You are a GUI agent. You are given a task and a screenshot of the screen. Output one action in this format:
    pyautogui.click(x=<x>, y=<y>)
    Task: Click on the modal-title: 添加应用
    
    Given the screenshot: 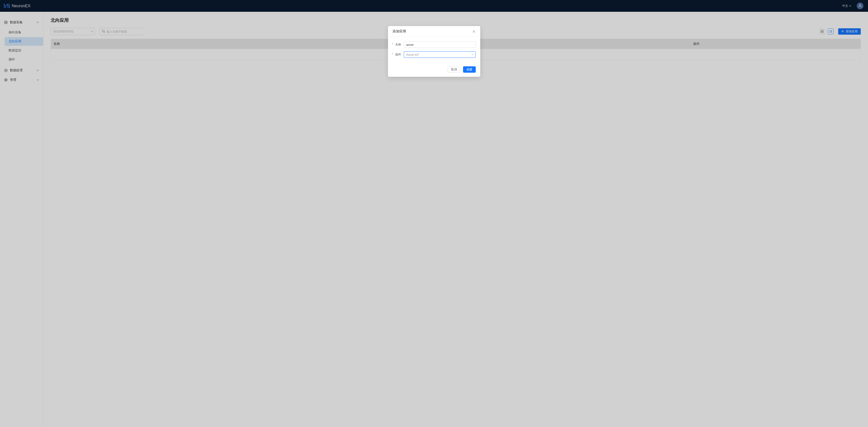 What is the action you would take?
    pyautogui.click(x=399, y=31)
    